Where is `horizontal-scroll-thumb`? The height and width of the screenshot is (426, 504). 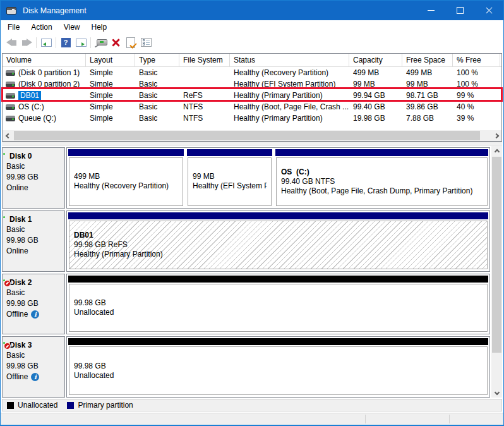 horizontal-scroll-thumb is located at coordinates (247, 135).